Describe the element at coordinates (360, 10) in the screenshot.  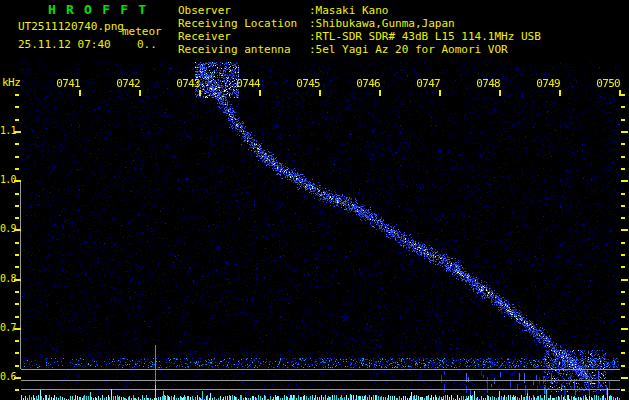
I see `info-row: Observer:Masaki Kano` at that location.